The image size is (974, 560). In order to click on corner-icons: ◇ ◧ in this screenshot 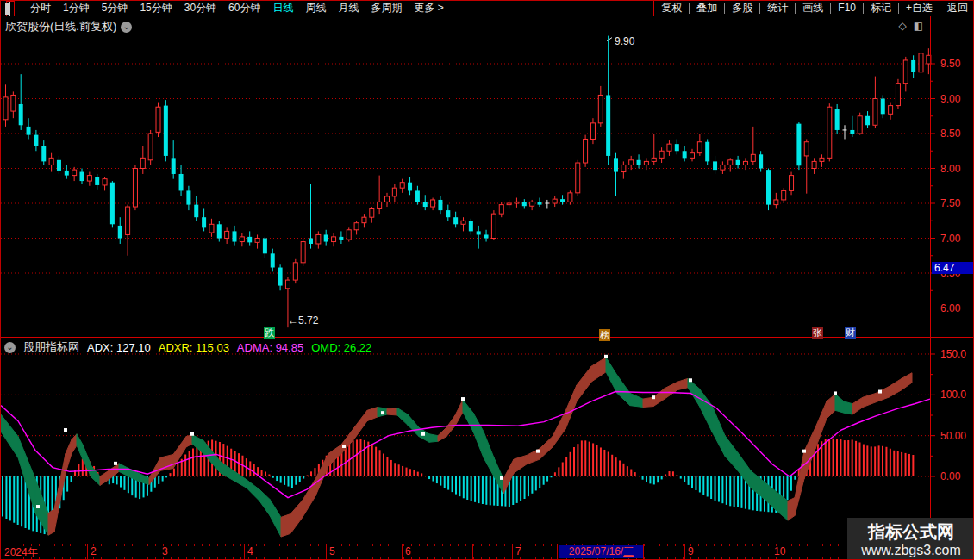, I will do `click(910, 26)`.